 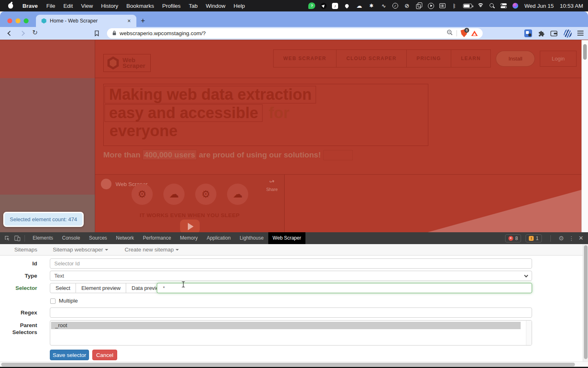 What do you see at coordinates (216, 6) in the screenshot?
I see `menu-window: Window` at bounding box center [216, 6].